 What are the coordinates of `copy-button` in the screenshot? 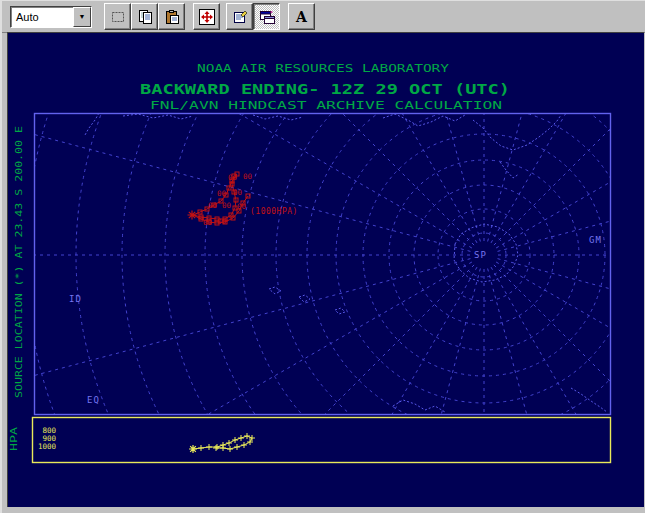 It's located at (144, 16).